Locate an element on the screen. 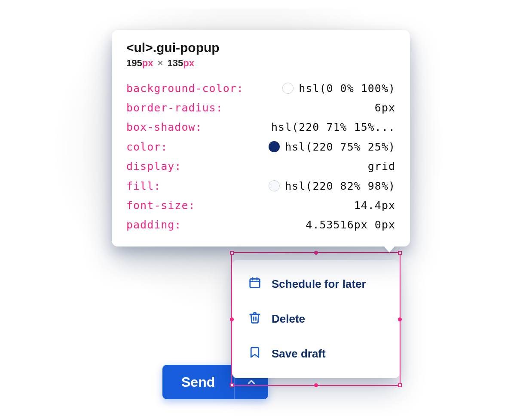 The width and height of the screenshot is (532, 419). popup-item: Save draft is located at coordinates (316, 354).